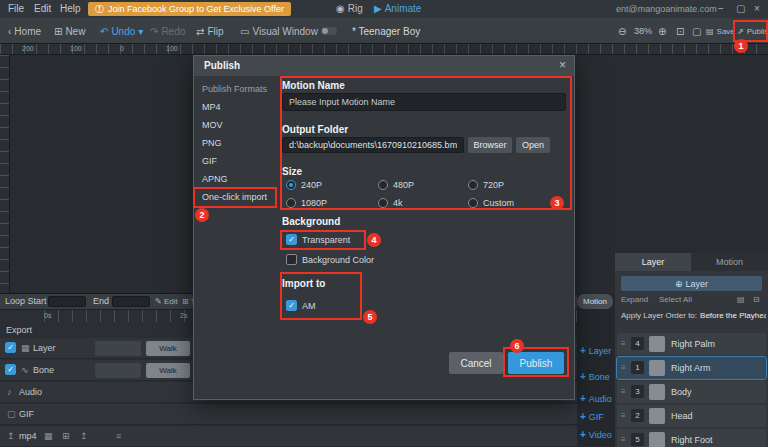  Describe the element at coordinates (536, 363) in the screenshot. I see `publish-button: Publish` at that location.